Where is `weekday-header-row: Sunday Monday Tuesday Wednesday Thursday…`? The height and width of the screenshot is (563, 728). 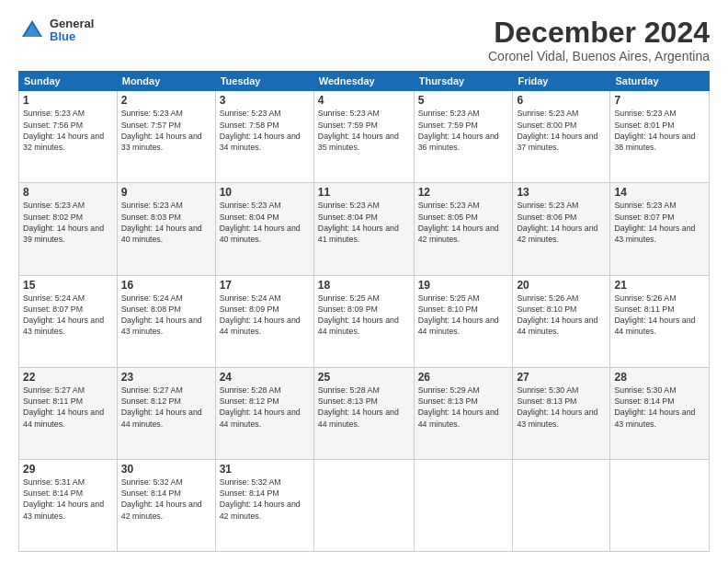 weekday-header-row: Sunday Monday Tuesday Wednesday Thursday… is located at coordinates (364, 81).